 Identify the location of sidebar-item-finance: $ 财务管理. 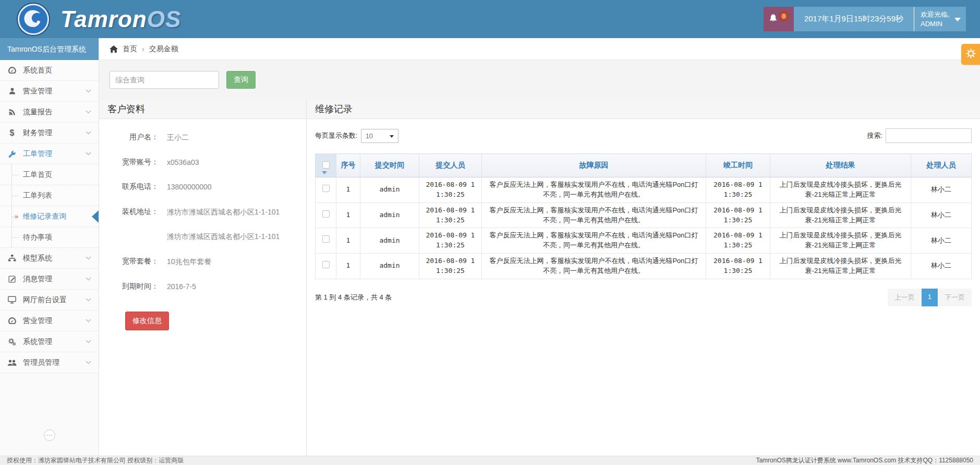
(49, 133).